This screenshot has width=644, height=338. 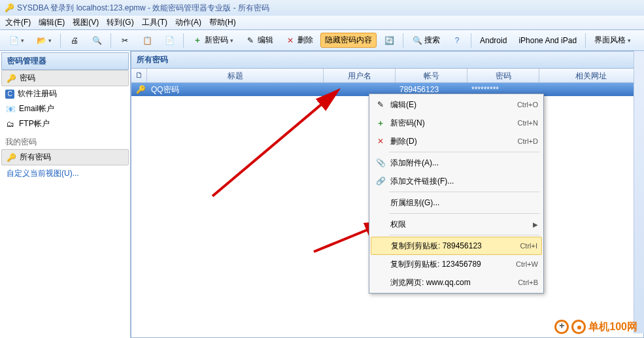 What do you see at coordinates (75, 41) in the screenshot?
I see `print-button: 🖨` at bounding box center [75, 41].